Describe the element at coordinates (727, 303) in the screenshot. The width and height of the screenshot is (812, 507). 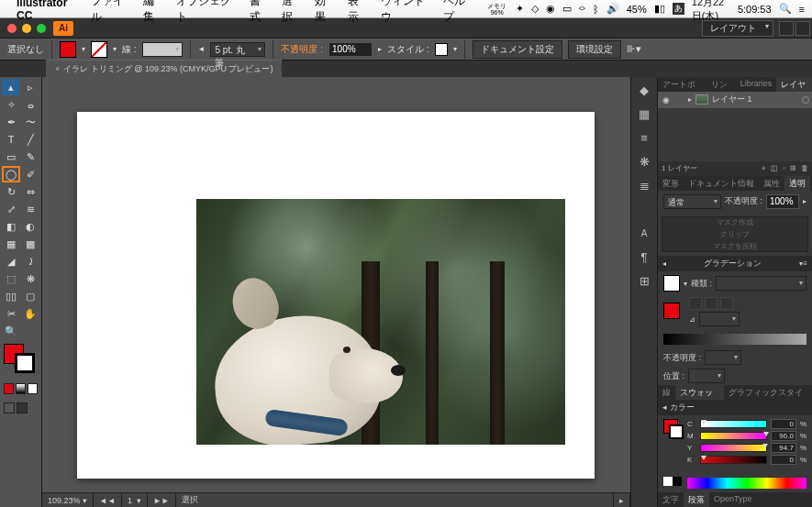
I see `stroke-grad-across-icon` at that location.